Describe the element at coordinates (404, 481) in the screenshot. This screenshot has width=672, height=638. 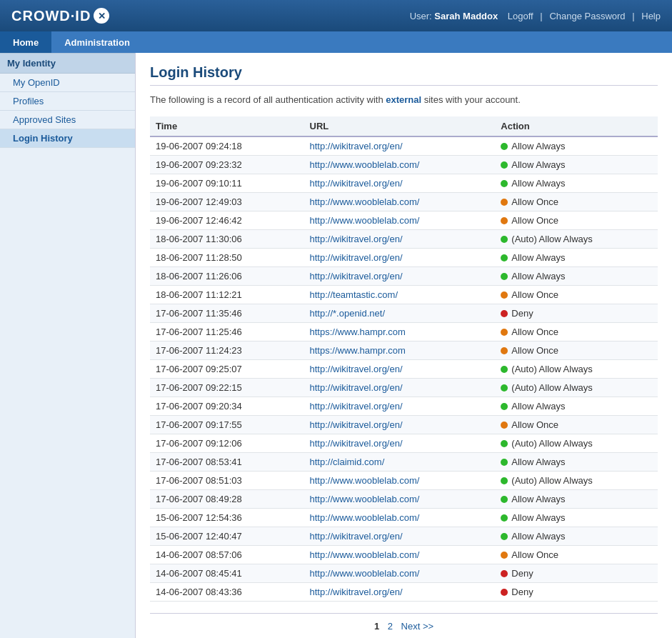
I see `table-row: 17-06-2007 08:51:03http://www.wooblelab.…` at that location.